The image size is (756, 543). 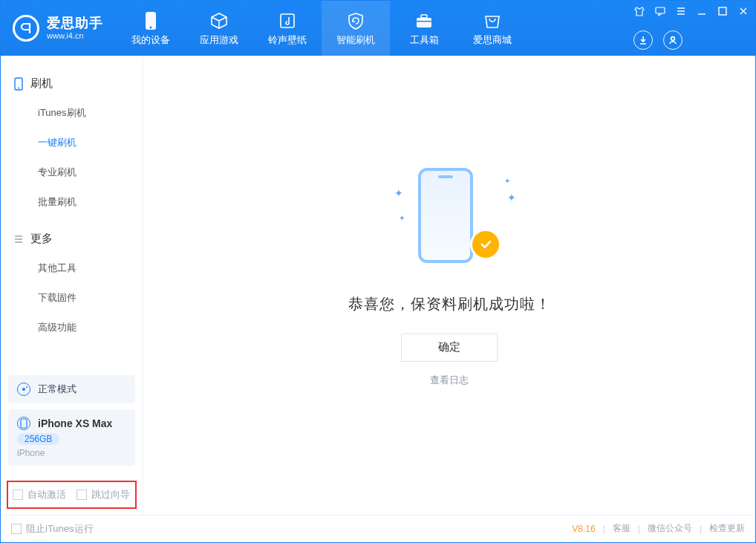 What do you see at coordinates (219, 21) in the screenshot?
I see `cube-icon` at bounding box center [219, 21].